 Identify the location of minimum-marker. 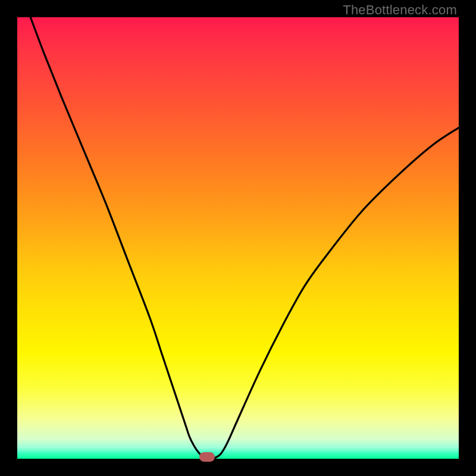
(207, 457).